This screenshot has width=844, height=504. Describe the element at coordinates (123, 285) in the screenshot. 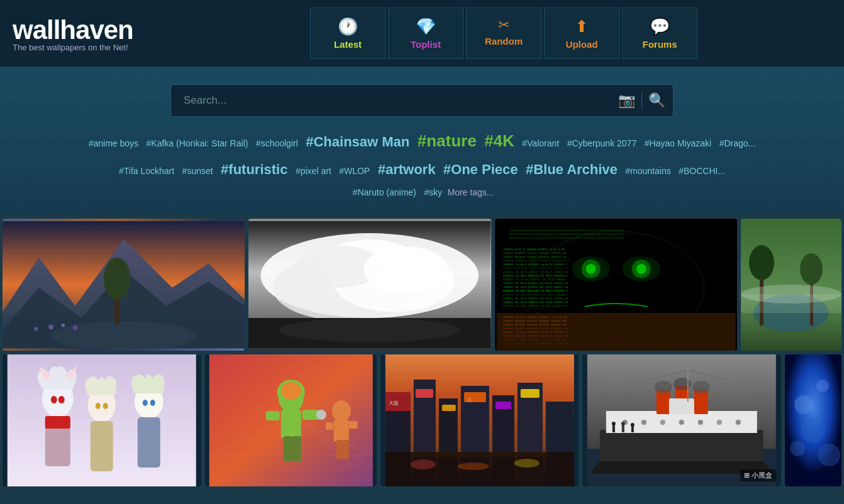

I see `gallery-item-mountains` at that location.